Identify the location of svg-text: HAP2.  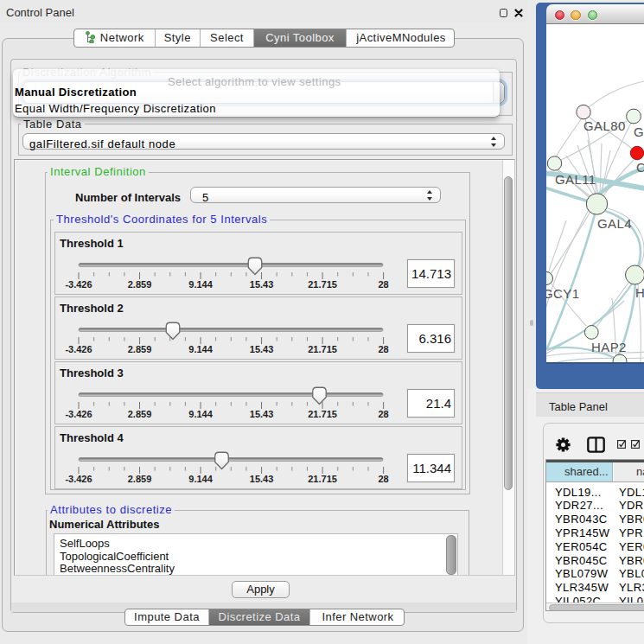
(609, 348).